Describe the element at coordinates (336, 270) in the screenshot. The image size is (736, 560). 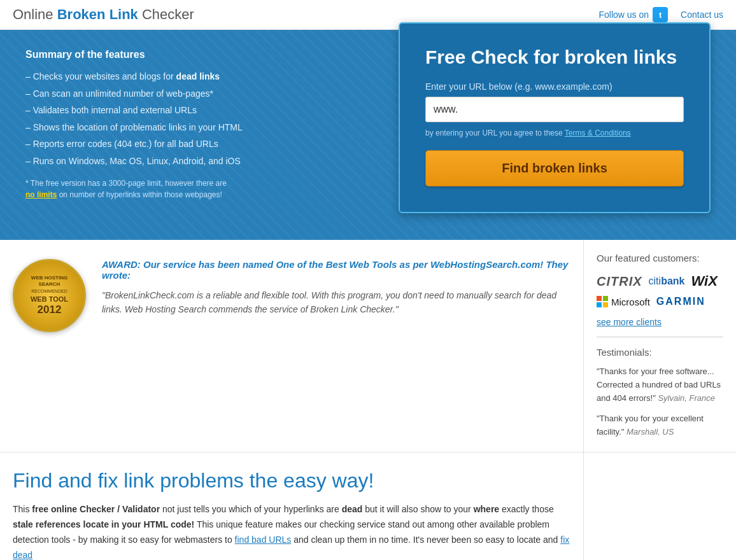
I see `award-title: AWARD: Our service has been named One of…` at that location.